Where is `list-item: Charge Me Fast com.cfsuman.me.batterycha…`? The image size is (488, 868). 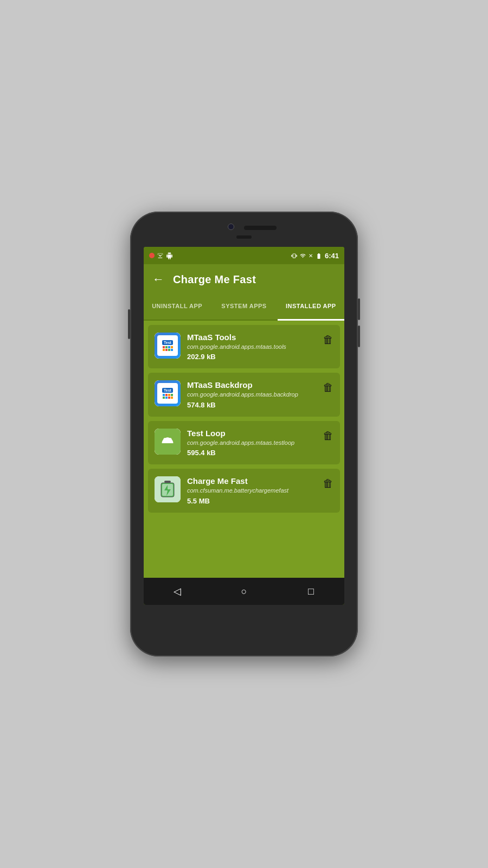
list-item: Charge Me Fast com.cfsuman.me.batterycha… is located at coordinates (244, 490).